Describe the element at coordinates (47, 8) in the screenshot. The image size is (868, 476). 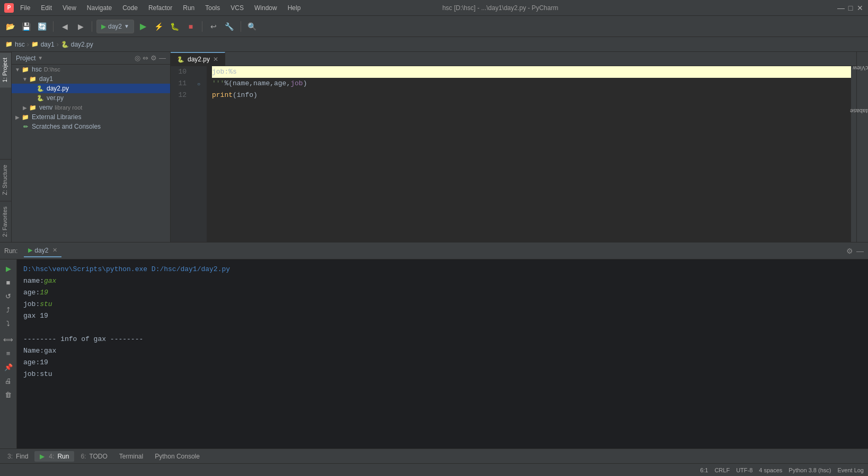
I see `menu-edit: Edit` at that location.